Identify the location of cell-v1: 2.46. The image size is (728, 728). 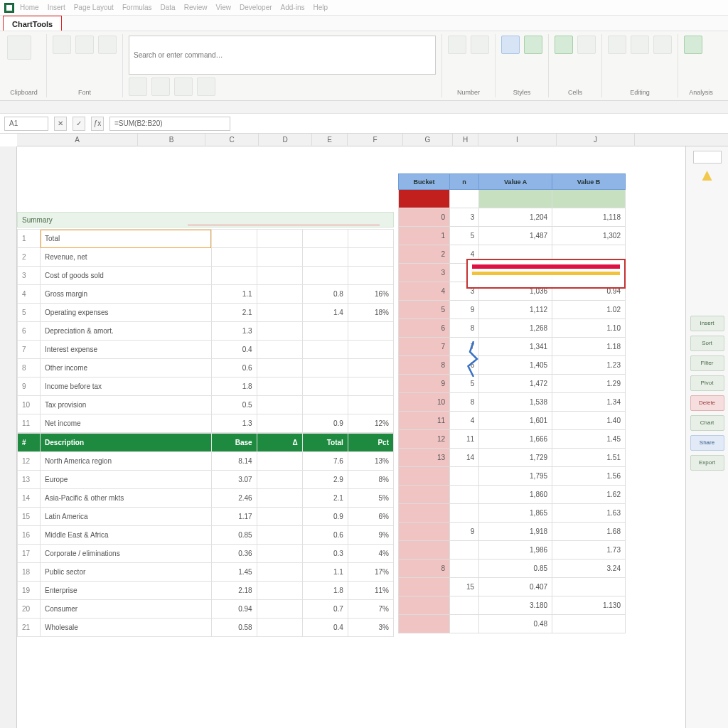
(234, 498).